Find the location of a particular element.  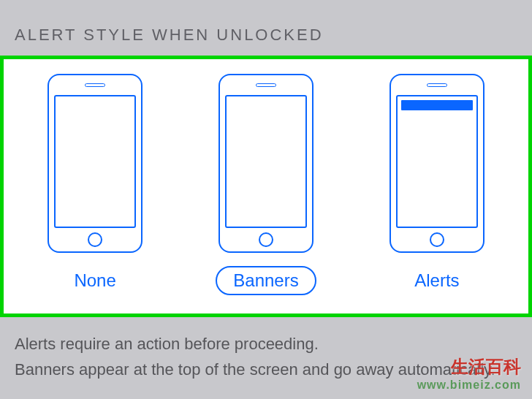

watermark: 生活百科 www.bimeiz.com is located at coordinates (469, 373).